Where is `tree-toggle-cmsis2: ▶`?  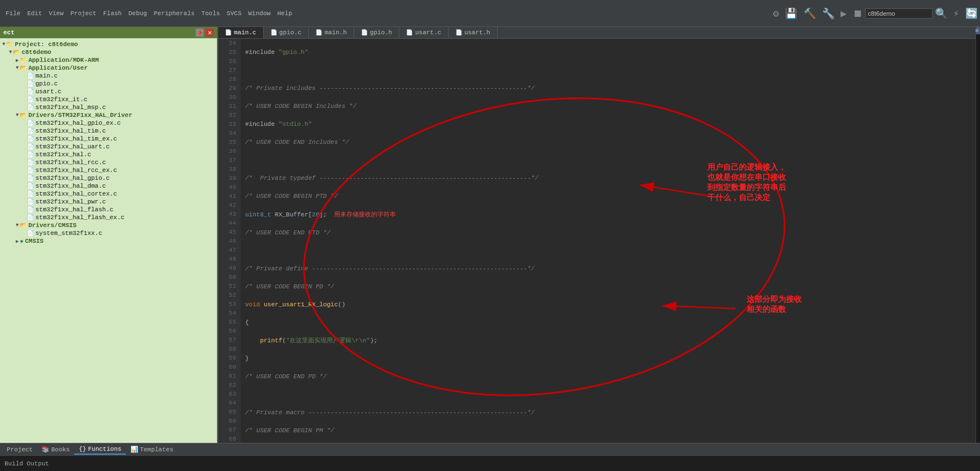
tree-toggle-cmsis2: ▶ is located at coordinates (17, 242).